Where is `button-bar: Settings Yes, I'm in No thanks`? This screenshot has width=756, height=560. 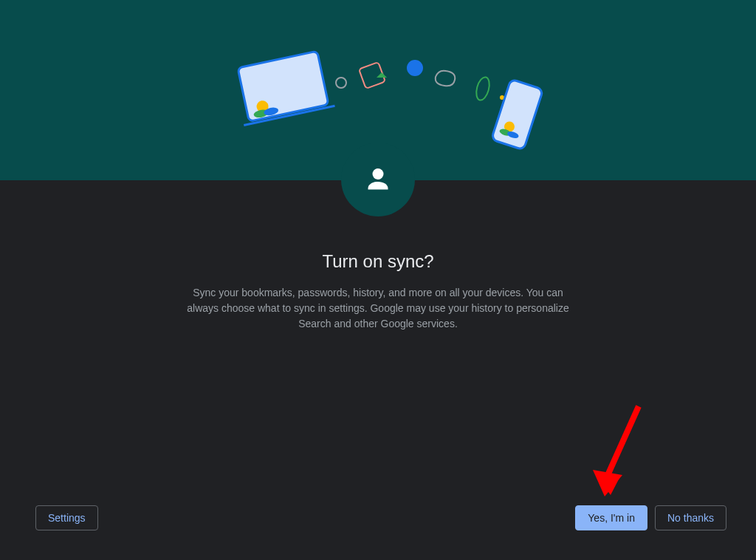
button-bar: Settings Yes, I'm in No thanks is located at coordinates (381, 518).